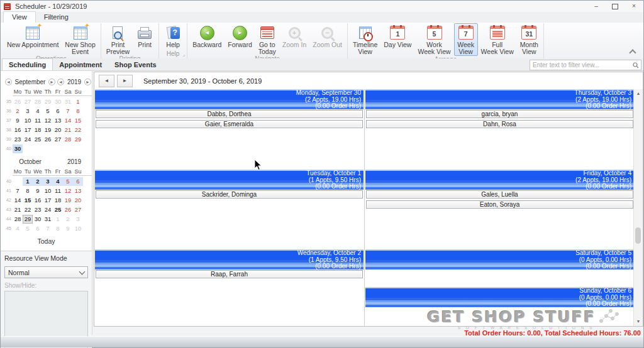 The image size is (644, 348). Describe the element at coordinates (57, 18) in the screenshot. I see `ribbon-tab-filtering: Filtering` at that location.